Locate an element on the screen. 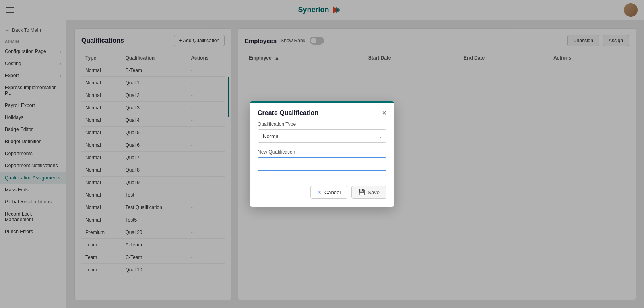  qual-type-label: Qualification Type is located at coordinates (322, 124).